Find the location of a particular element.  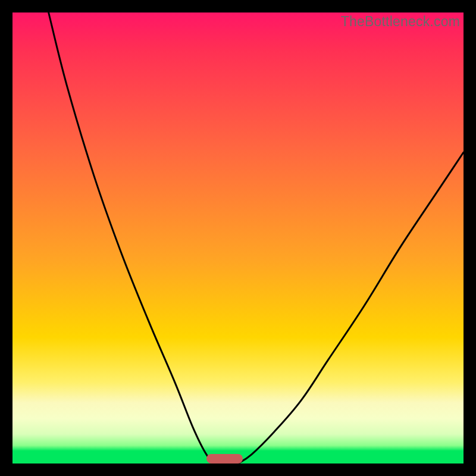

optimum-marker is located at coordinates (225, 459).